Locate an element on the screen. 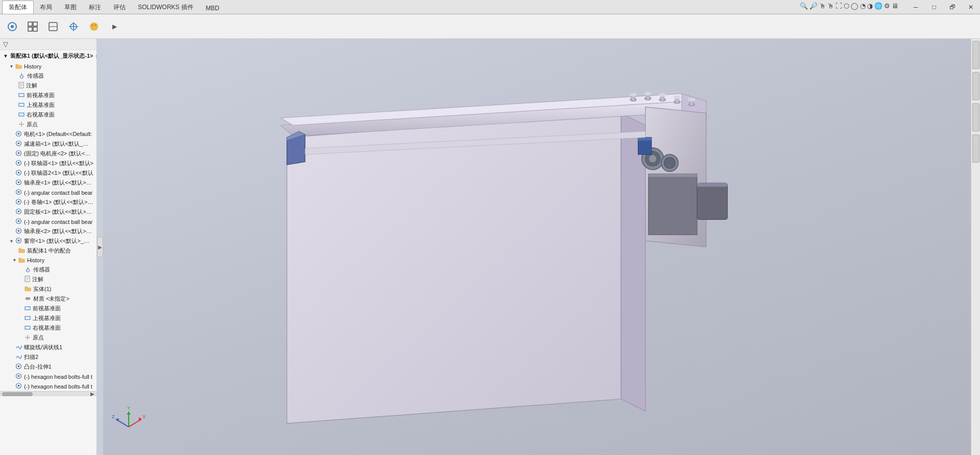 Image resolution: width=980 pixels, height=455 pixels. scroll-arrow-right: ▶ is located at coordinates (92, 394).